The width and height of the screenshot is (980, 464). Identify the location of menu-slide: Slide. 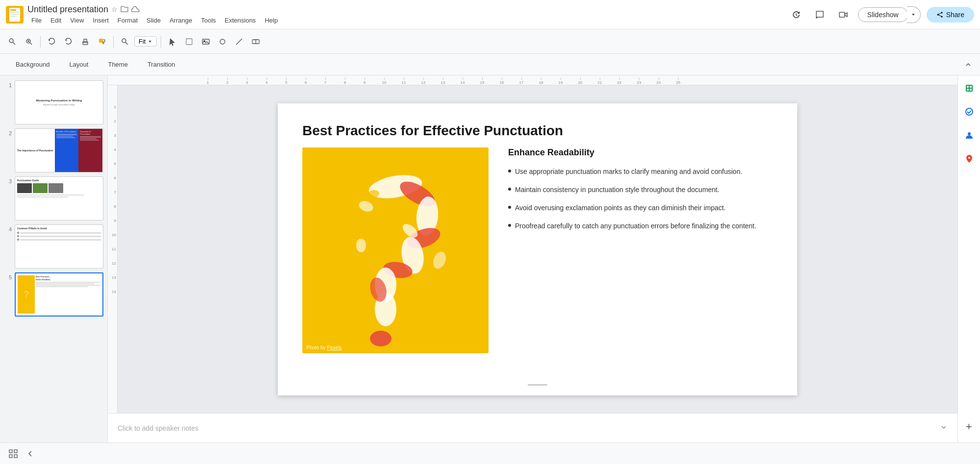
(154, 21).